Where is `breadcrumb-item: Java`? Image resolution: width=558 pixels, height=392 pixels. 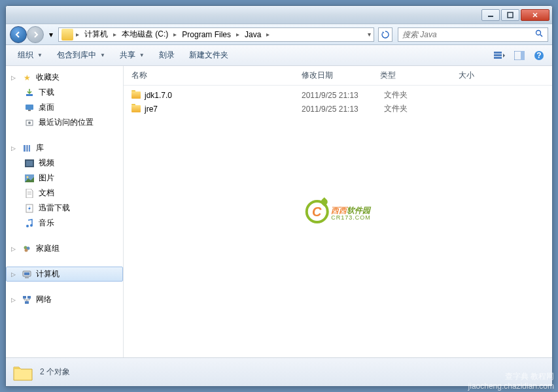 breadcrumb-item: Java is located at coordinates (253, 35).